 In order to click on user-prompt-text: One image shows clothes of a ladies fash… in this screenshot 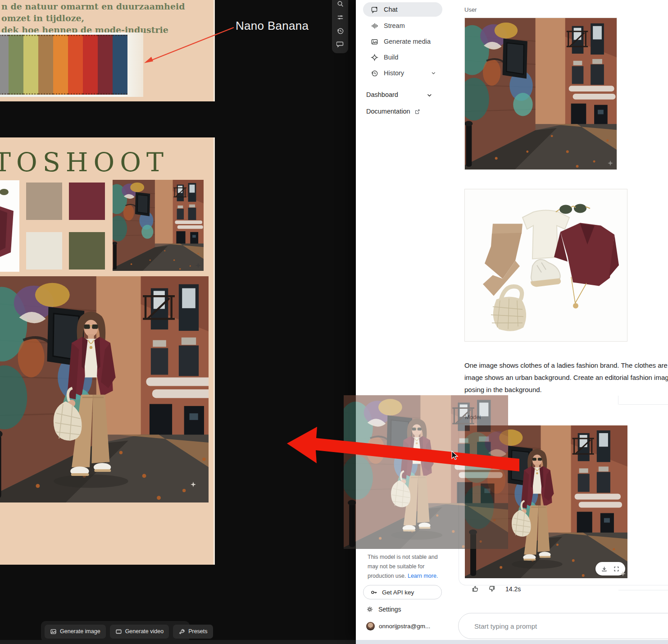, I will do `click(566, 378)`.